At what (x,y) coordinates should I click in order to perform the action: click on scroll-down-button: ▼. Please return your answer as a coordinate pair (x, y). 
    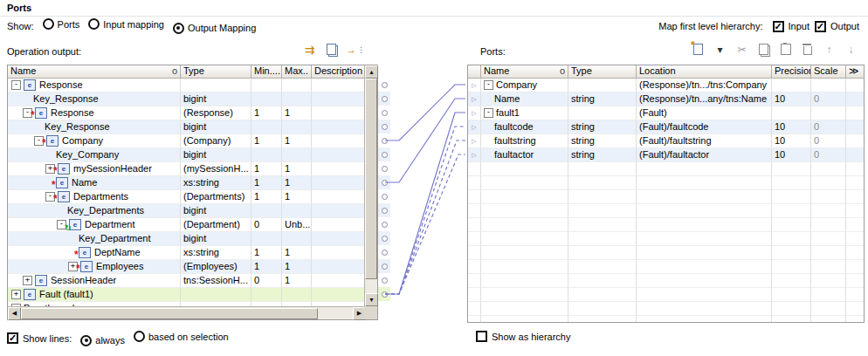
    Looking at the image, I should click on (372, 300).